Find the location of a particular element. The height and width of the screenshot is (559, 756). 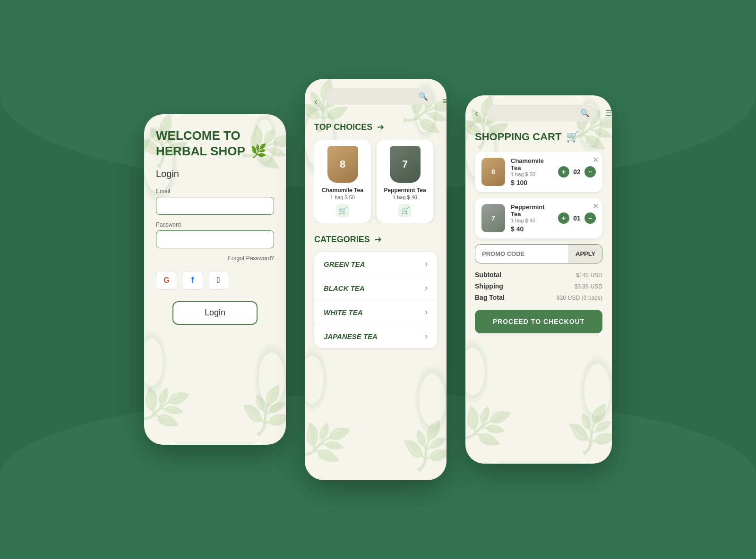

promo-code-input is located at coordinates (522, 254).